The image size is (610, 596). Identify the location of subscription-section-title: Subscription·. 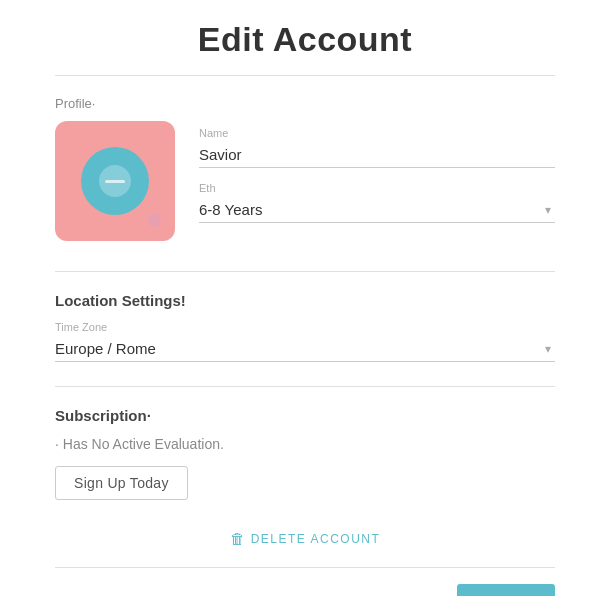
(305, 416).